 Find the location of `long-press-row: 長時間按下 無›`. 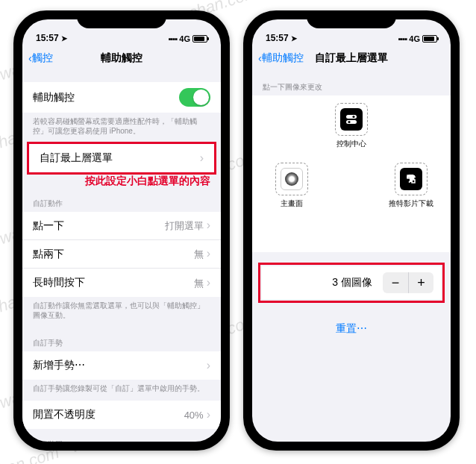

long-press-row: 長時間按下 無› is located at coordinates (122, 283).